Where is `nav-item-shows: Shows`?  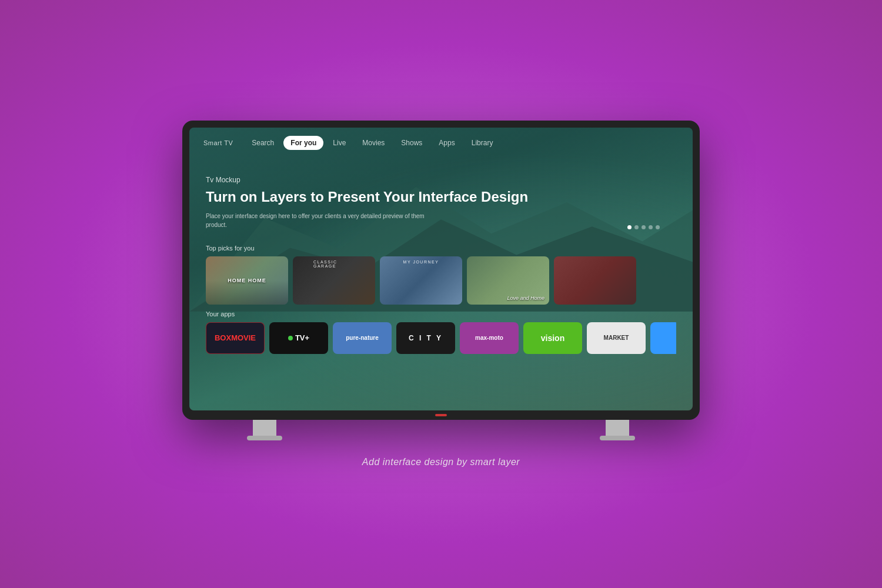 nav-item-shows: Shows is located at coordinates (412, 143).